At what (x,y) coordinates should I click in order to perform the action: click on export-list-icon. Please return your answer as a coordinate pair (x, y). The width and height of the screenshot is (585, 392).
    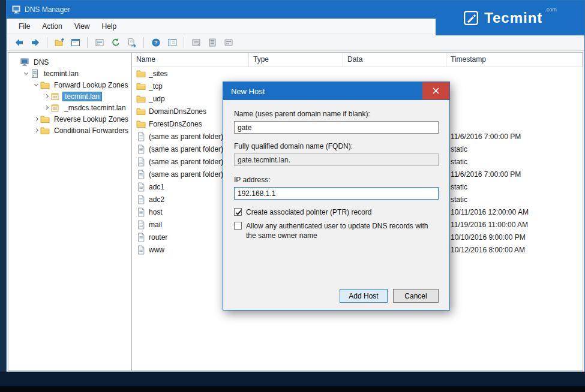
    Looking at the image, I should click on (132, 43).